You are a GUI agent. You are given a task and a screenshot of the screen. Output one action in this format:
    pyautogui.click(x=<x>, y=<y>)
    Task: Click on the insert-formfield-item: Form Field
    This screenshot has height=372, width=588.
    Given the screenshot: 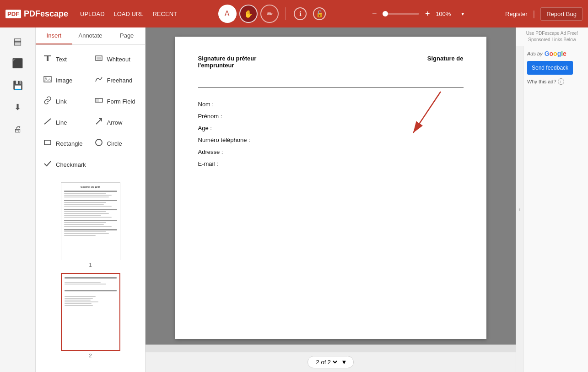 What is the action you would take?
    pyautogui.click(x=116, y=101)
    